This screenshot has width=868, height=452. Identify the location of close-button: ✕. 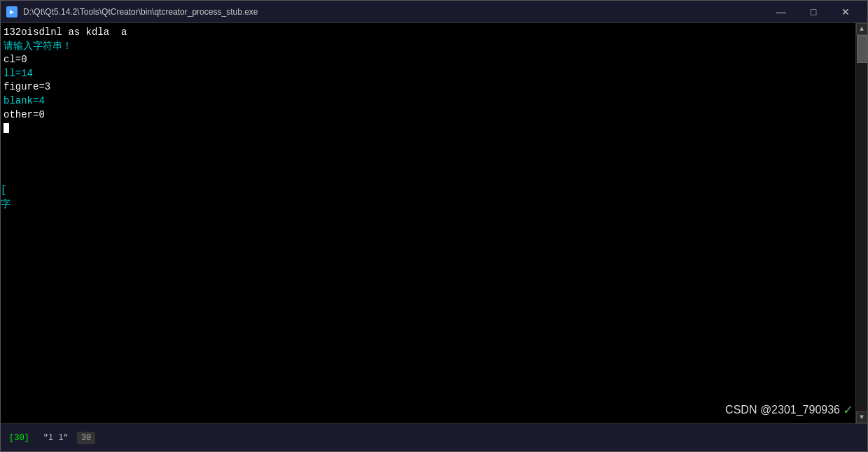
(846, 12).